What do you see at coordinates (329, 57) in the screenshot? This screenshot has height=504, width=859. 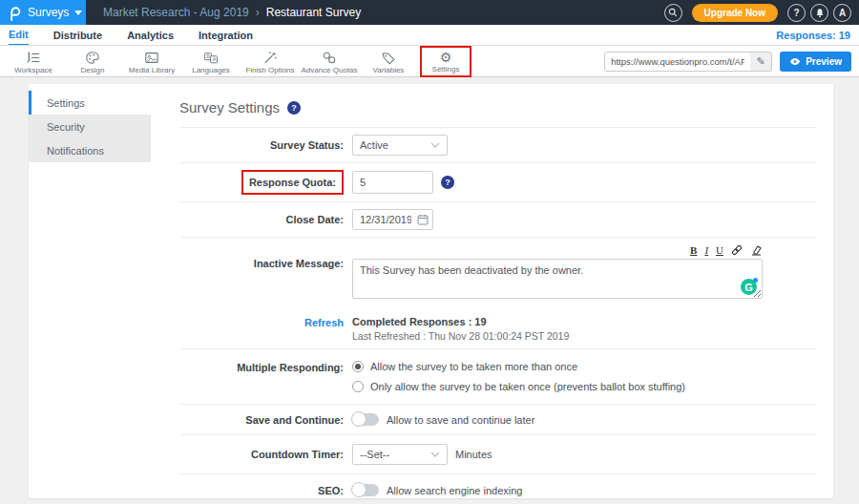 I see `chain-links-icon` at bounding box center [329, 57].